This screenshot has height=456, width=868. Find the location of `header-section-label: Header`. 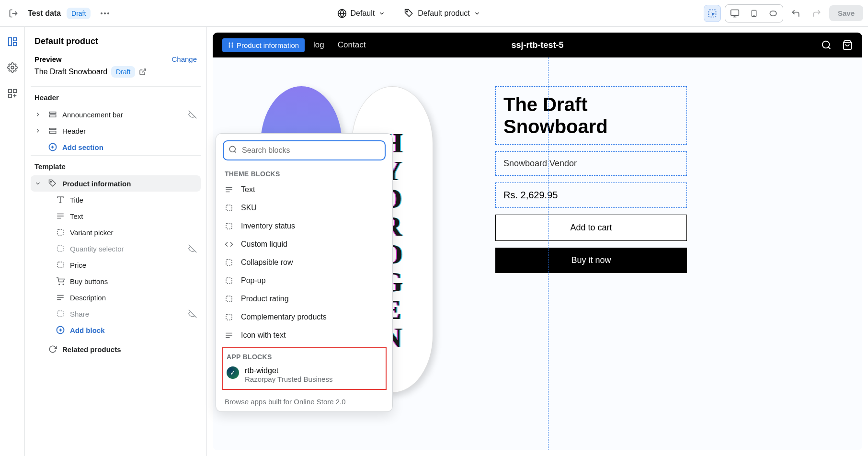

header-section-label: Header is located at coordinates (116, 96).